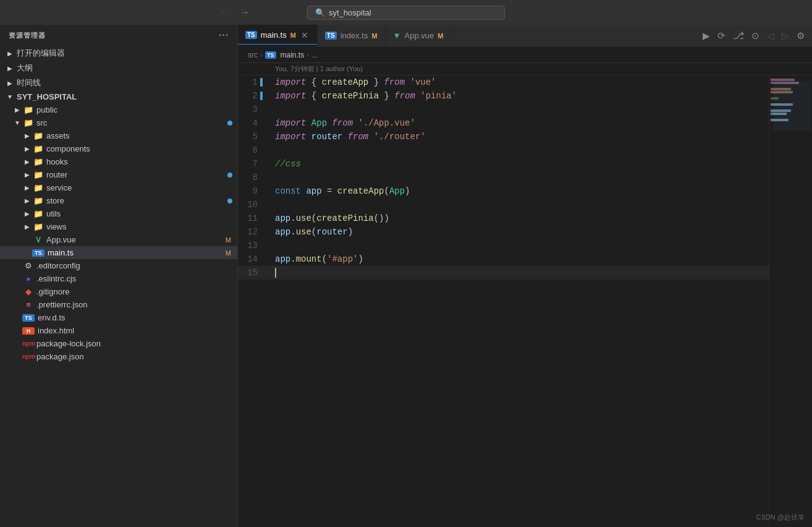 The width and height of the screenshot is (812, 527). I want to click on code-line-15: 15, so click(503, 273).